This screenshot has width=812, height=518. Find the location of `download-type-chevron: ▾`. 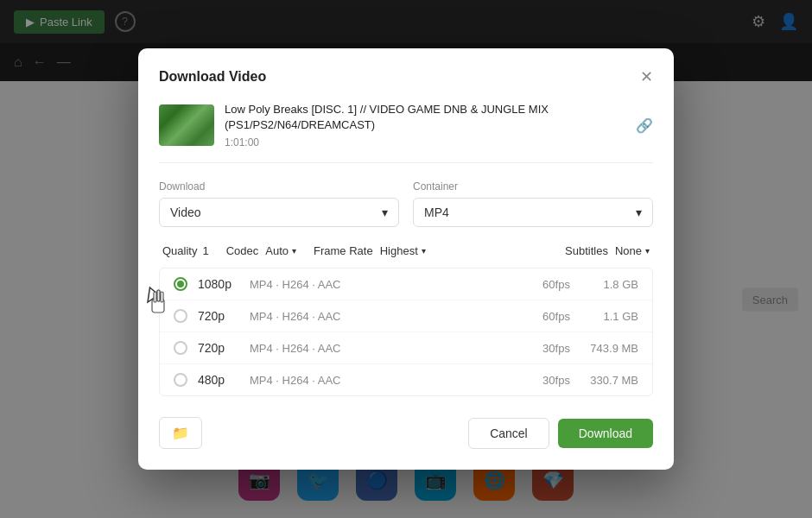

download-type-chevron: ▾ is located at coordinates (385, 212).